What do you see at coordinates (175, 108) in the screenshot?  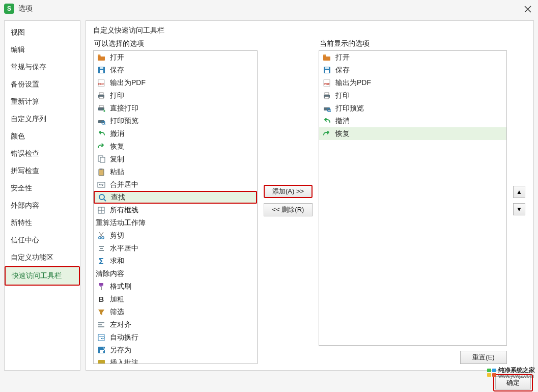 I see `available-row-4: 直接打印` at bounding box center [175, 108].